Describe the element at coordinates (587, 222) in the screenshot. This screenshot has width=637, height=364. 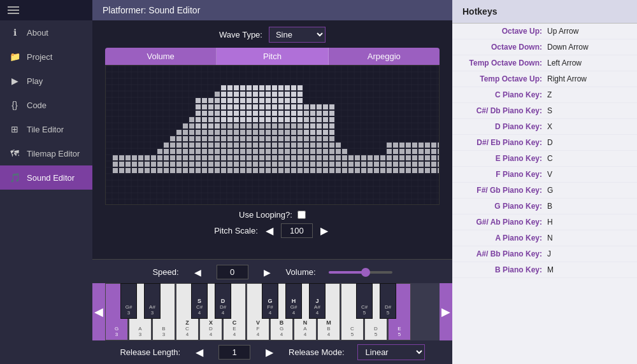
I see `hotkey-value-12: H` at that location.